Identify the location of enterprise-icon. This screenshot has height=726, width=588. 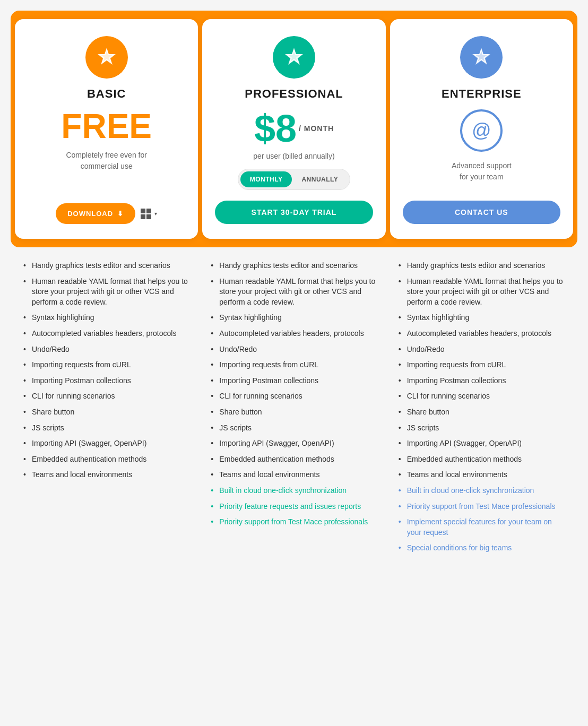
(481, 57).